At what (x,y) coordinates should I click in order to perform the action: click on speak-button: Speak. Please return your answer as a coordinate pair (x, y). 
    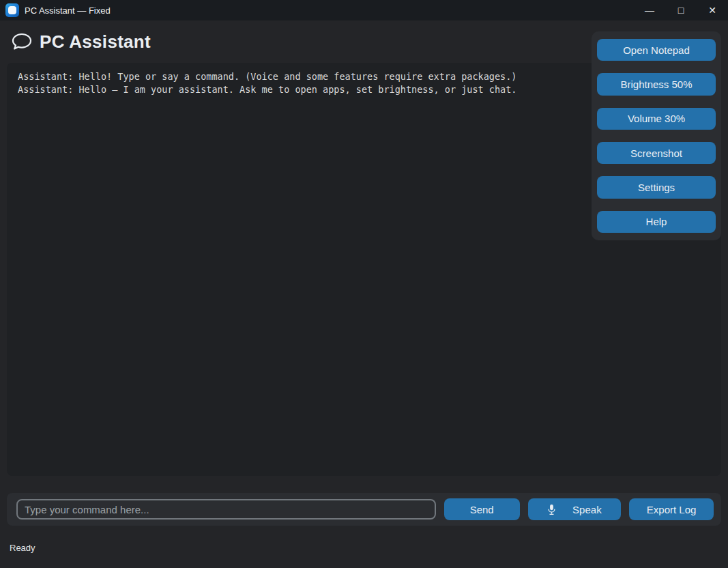
    Looking at the image, I should click on (574, 509).